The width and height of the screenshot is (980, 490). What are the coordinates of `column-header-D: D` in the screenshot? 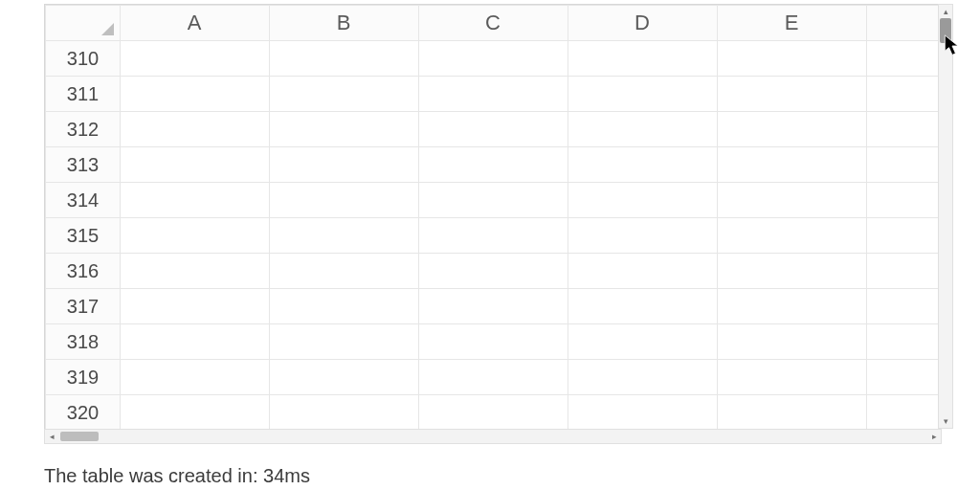 It's located at (643, 23).